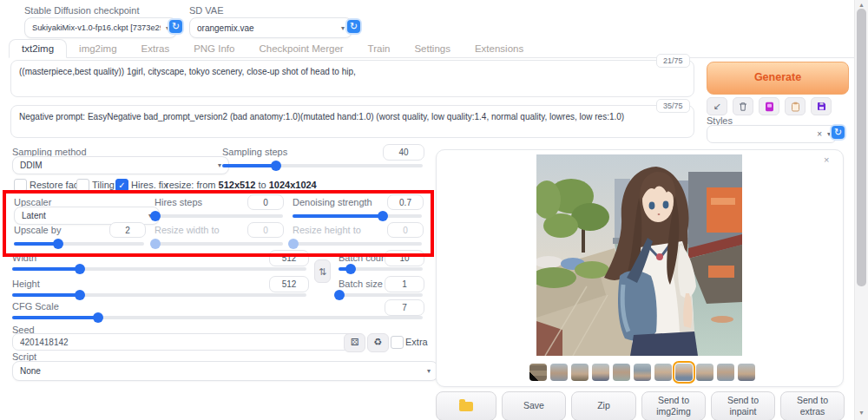 The image size is (868, 420). What do you see at coordinates (255, 152) in the screenshot?
I see `sampling-steps-label: Sampling steps` at bounding box center [255, 152].